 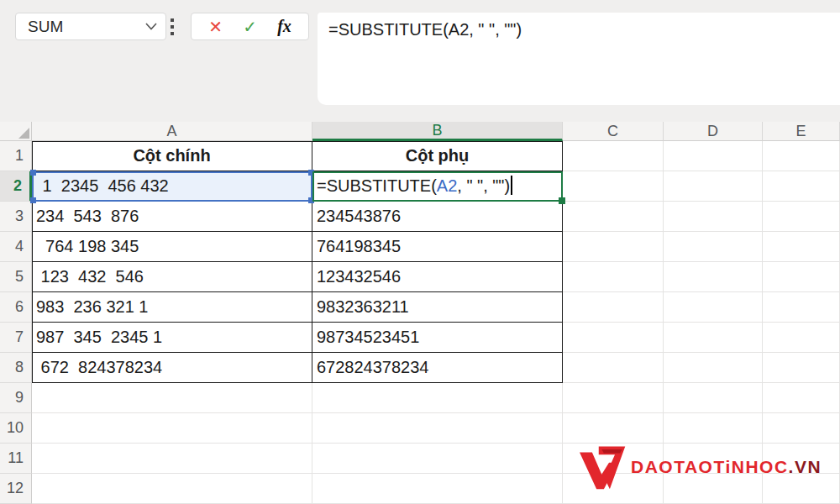 I want to click on row-header-11: 11, so click(x=16, y=459).